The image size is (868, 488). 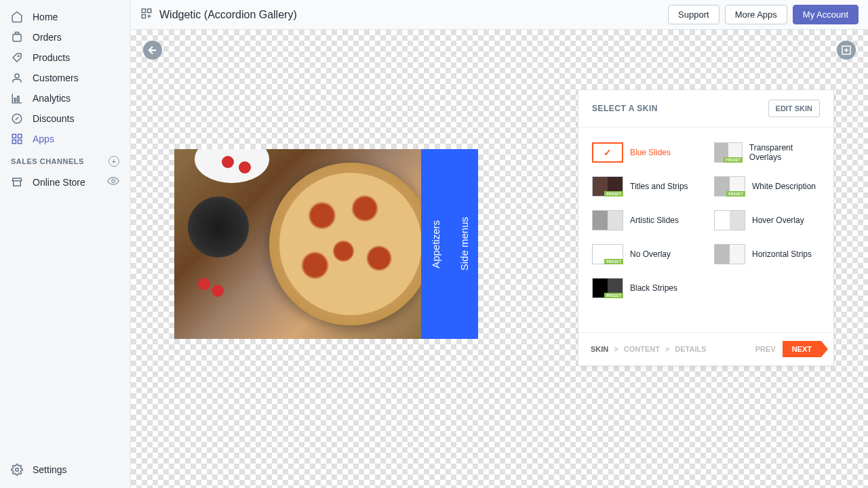 I want to click on nav-label: Online Store, so click(x=59, y=182).